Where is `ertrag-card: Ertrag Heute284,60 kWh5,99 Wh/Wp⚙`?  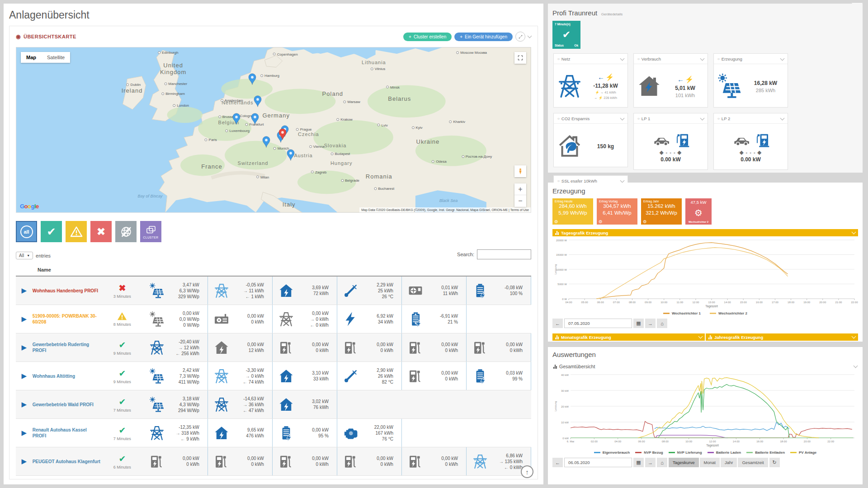 ertrag-card: Ertrag Heute284,60 kWh5,99 Wh/Wp⚙ is located at coordinates (573, 211).